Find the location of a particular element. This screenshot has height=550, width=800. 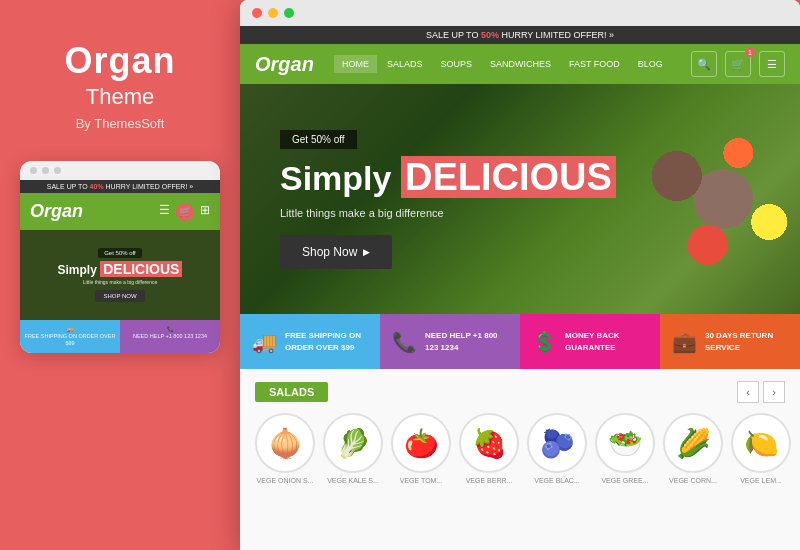

mobile-hero-delicious: DELICIOUS is located at coordinates (141, 269).